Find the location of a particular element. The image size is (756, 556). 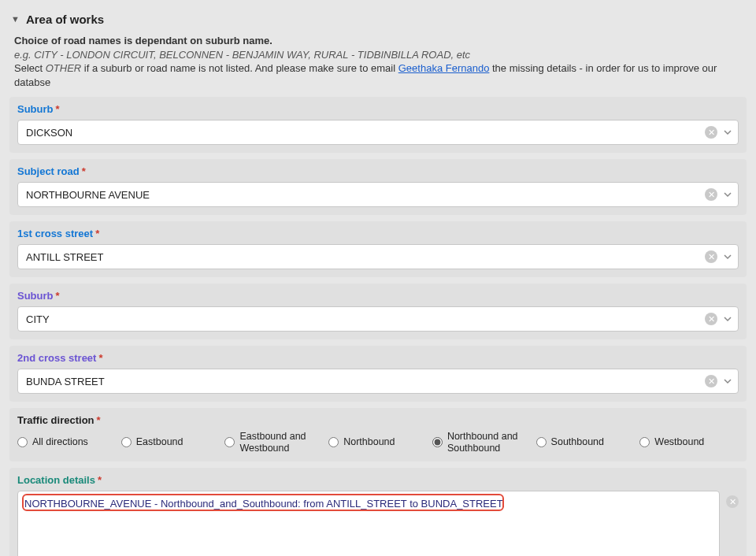

traffic-direction-option: Southbound is located at coordinates (586, 442).